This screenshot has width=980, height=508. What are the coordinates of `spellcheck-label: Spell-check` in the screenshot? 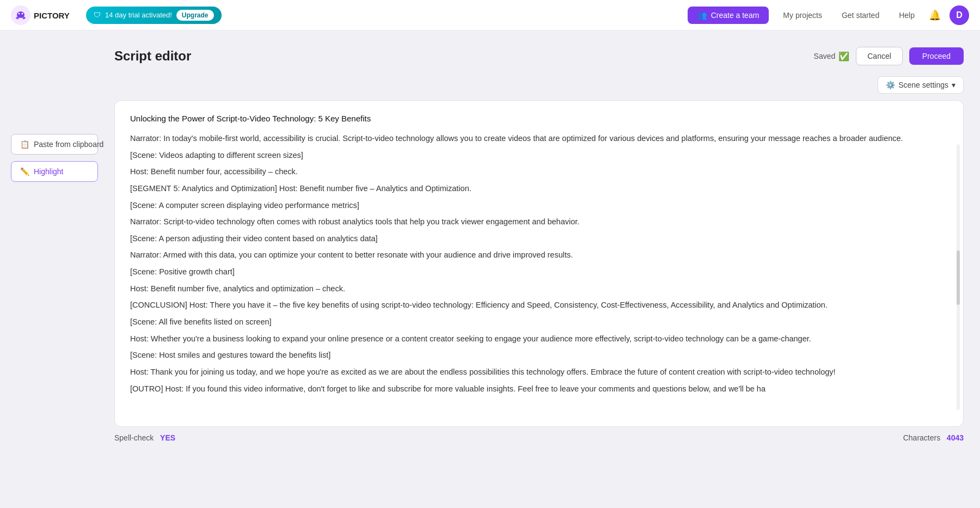 It's located at (134, 438).